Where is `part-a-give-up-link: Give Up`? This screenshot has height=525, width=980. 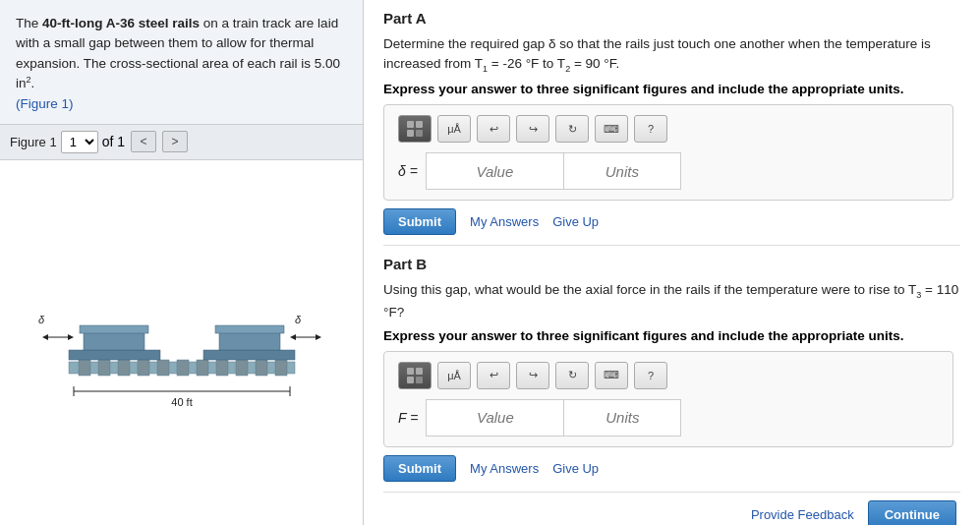
part-a-give-up-link: Give Up is located at coordinates (576, 222).